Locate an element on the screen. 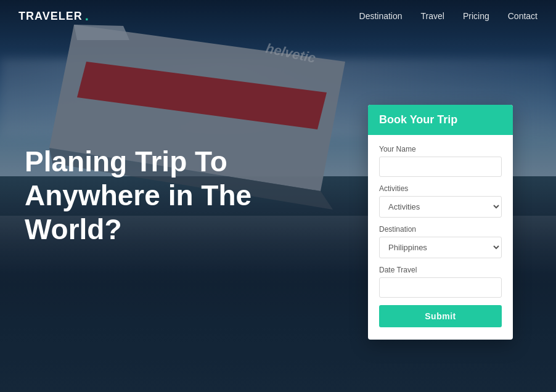 This screenshot has height=392, width=556. activities-label: Activities is located at coordinates (440, 189).